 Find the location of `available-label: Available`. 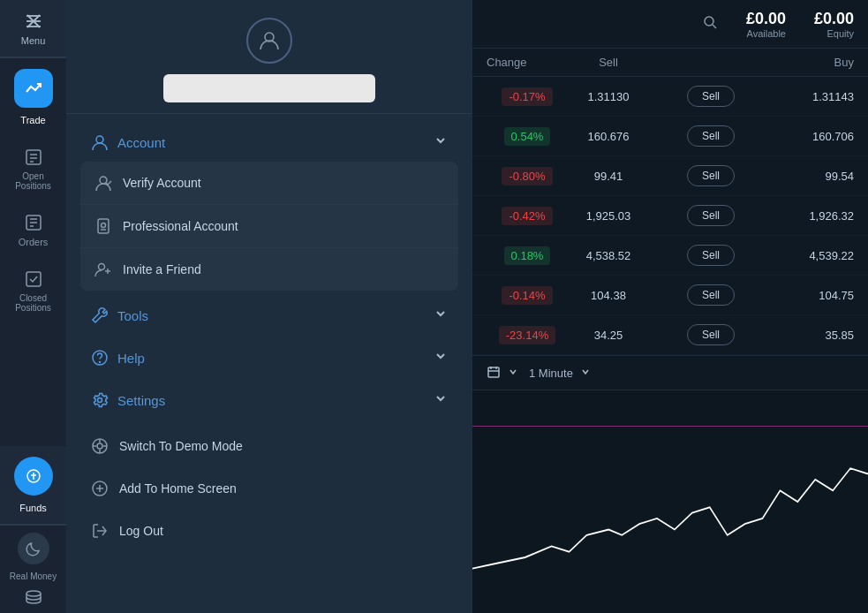

available-label: Available is located at coordinates (766, 34).